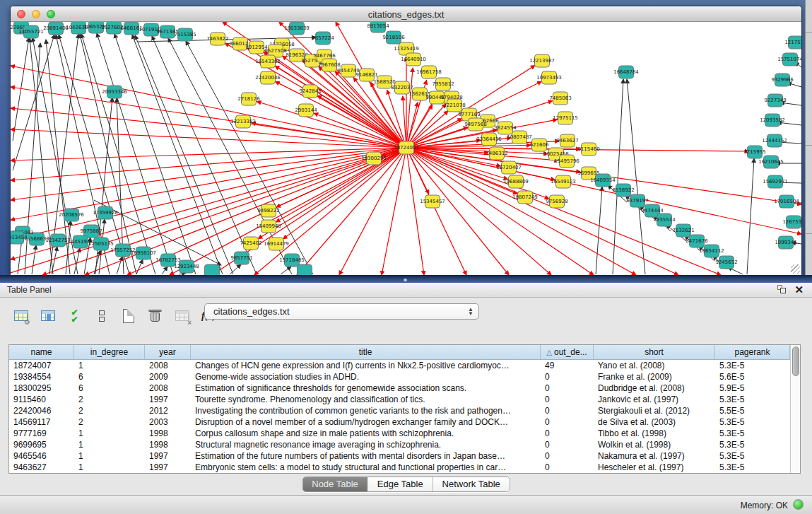 The width and height of the screenshot is (812, 514). What do you see at coordinates (168, 411) in the screenshot?
I see `table-cell: 2012` at bounding box center [168, 411].